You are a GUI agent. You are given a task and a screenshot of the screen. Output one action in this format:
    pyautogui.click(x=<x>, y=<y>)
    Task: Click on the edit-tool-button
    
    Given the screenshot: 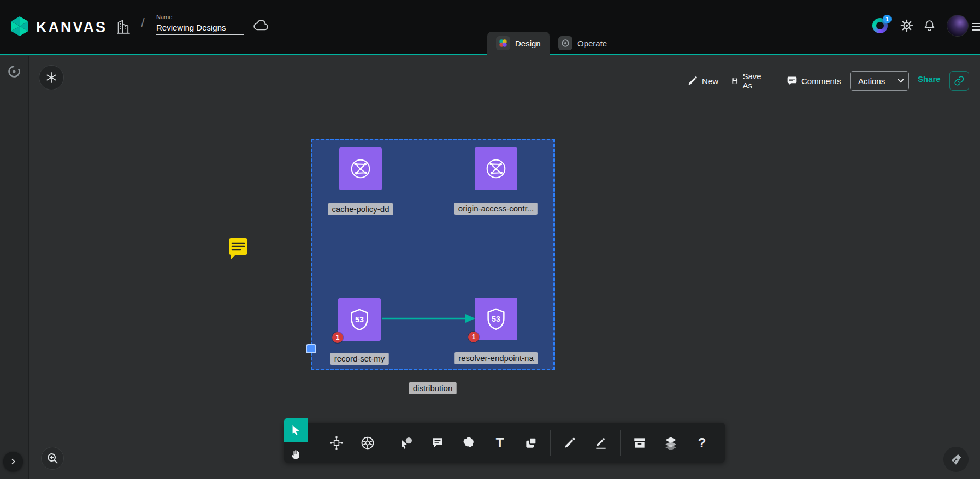 What is the action you would take?
    pyautogui.click(x=601, y=443)
    